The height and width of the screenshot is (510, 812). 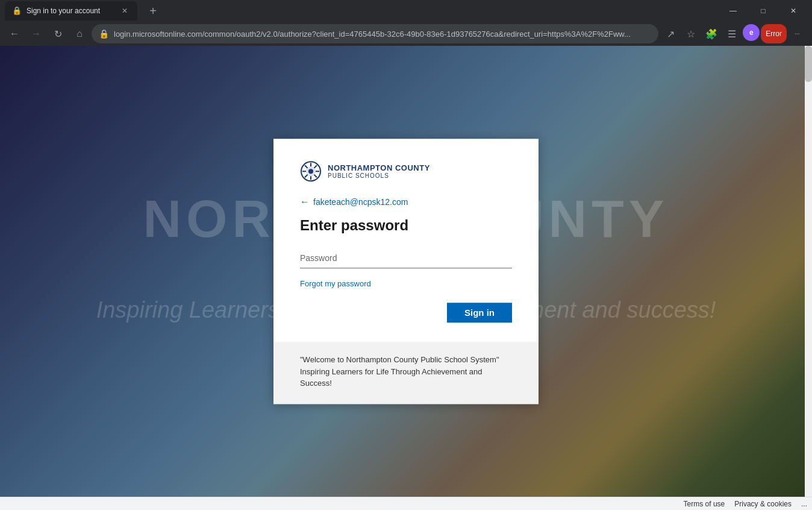 I want to click on title-bar: 🔒 Sign in to your account ✕ + — □ ✕, so click(x=406, y=11).